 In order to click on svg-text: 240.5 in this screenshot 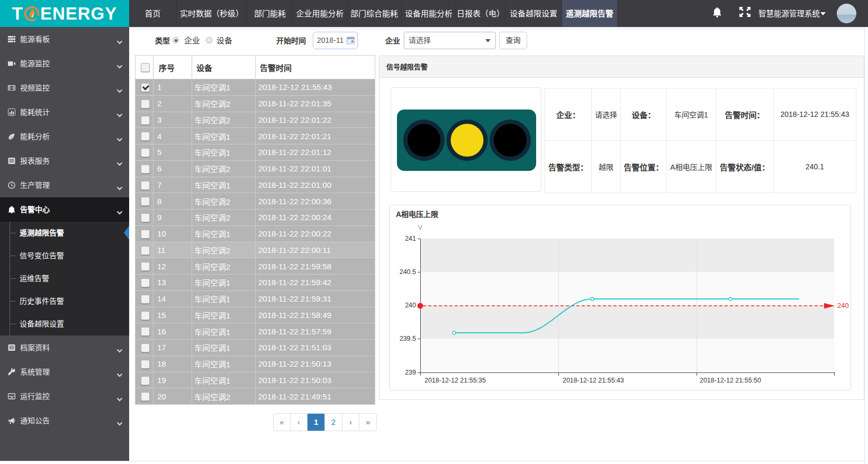, I will do `click(408, 272)`.